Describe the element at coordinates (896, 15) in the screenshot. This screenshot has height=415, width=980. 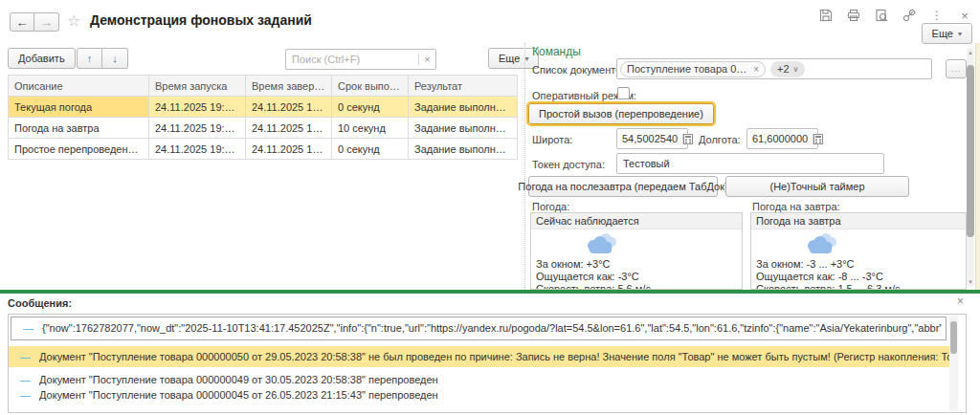
I see `window-icons: ⋮ ×` at that location.